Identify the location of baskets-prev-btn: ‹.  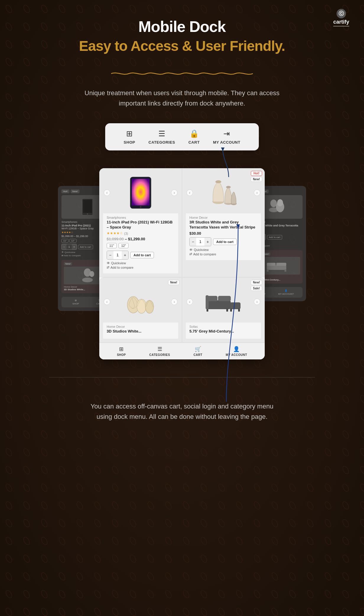
(107, 302).